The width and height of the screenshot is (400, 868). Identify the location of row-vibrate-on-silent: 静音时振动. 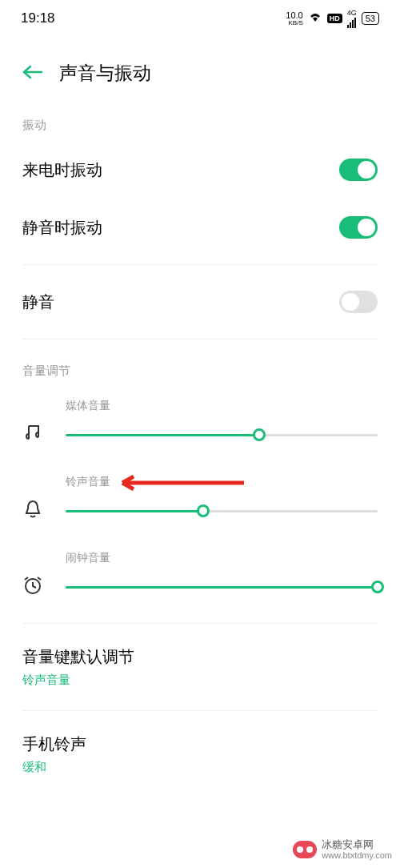
(200, 227).